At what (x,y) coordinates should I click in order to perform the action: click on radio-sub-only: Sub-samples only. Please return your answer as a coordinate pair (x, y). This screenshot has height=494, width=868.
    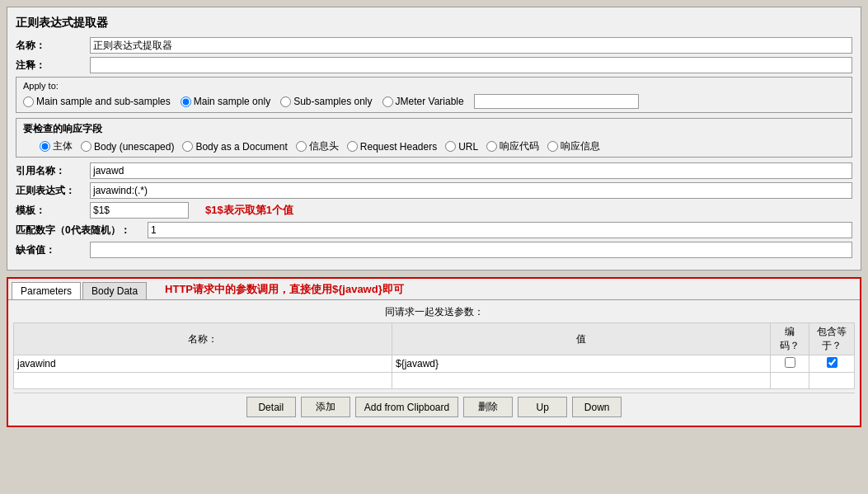
    Looking at the image, I should click on (326, 101).